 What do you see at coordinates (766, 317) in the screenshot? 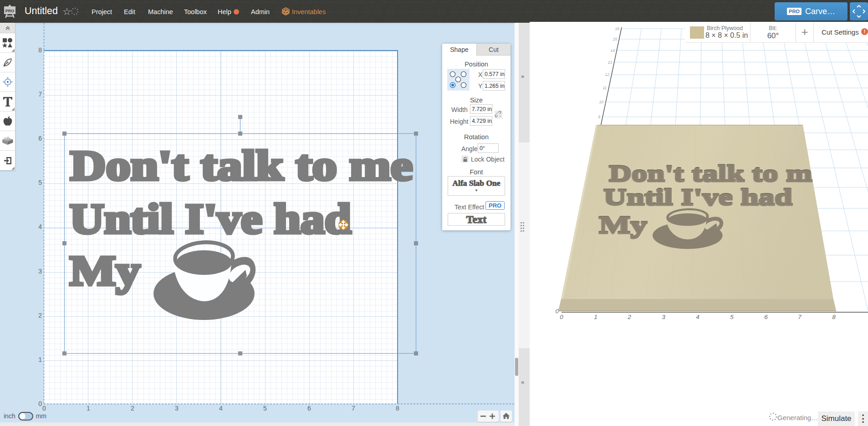
I see `svg-text: 6` at bounding box center [766, 317].